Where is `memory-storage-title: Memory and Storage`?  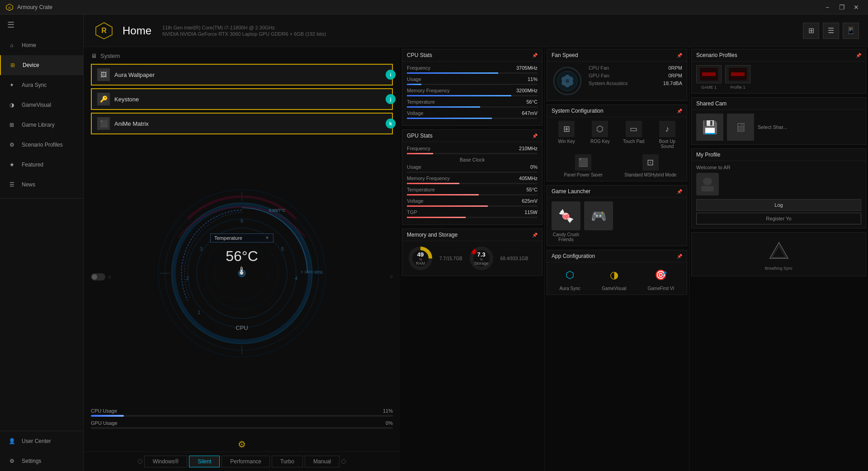 memory-storage-title: Memory and Storage is located at coordinates (432, 235).